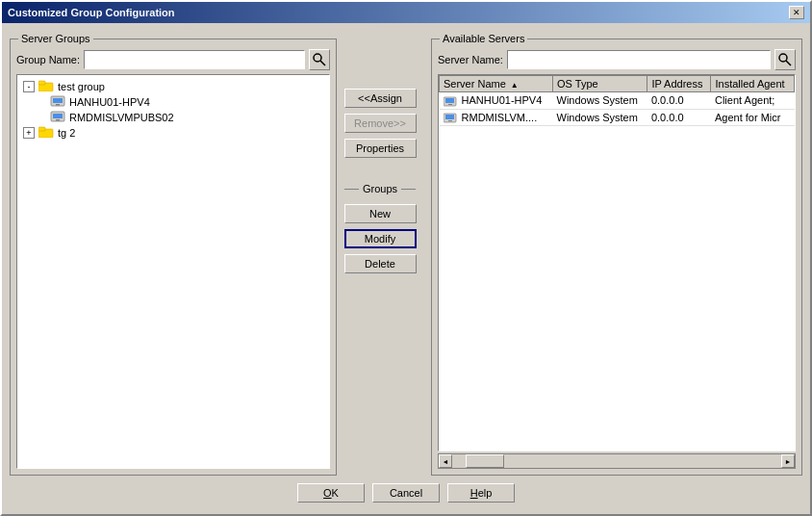 The width and height of the screenshot is (812, 516). I want to click on middle-buttons: <<Assign Remove>> Properties Groups New …, so click(380, 253).